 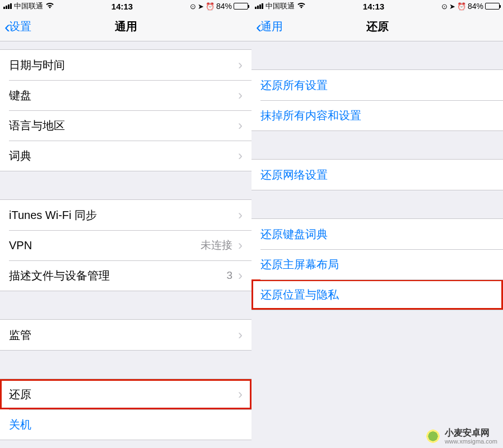 I want to click on row-label: 词典, so click(x=20, y=156).